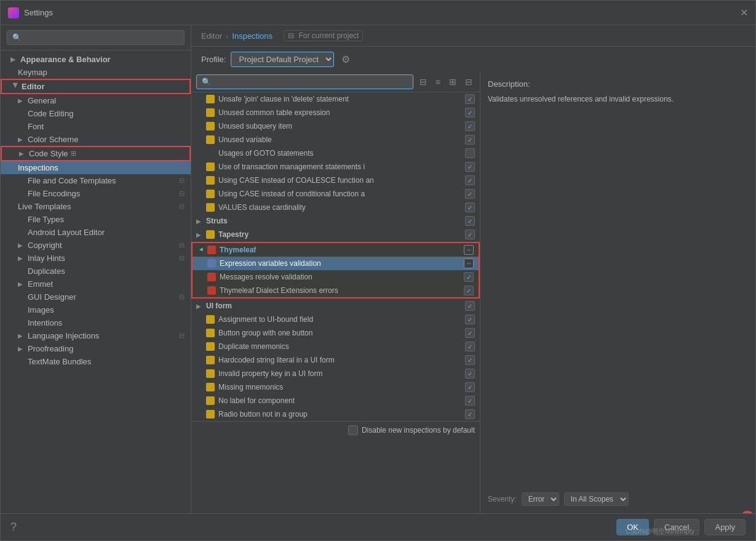  I want to click on filter-button: ⊟, so click(423, 82).